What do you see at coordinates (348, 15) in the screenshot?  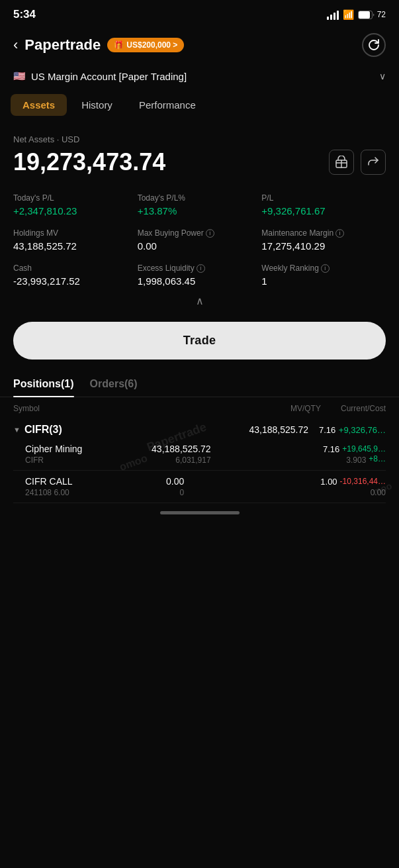 I see `wifi-icon: 📶` at bounding box center [348, 15].